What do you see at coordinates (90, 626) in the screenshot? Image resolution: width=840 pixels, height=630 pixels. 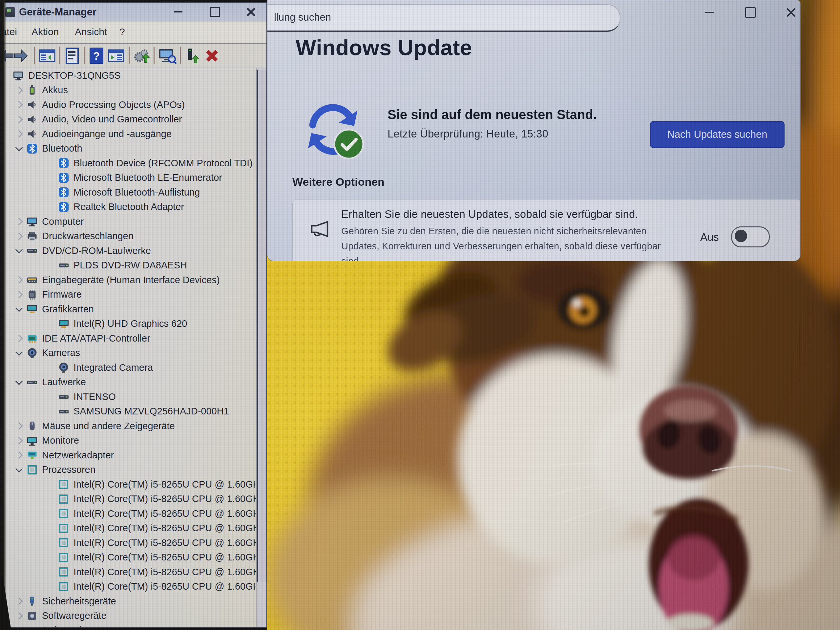 I see `tree-item-label: Softwarekomponenten` at bounding box center [90, 626].